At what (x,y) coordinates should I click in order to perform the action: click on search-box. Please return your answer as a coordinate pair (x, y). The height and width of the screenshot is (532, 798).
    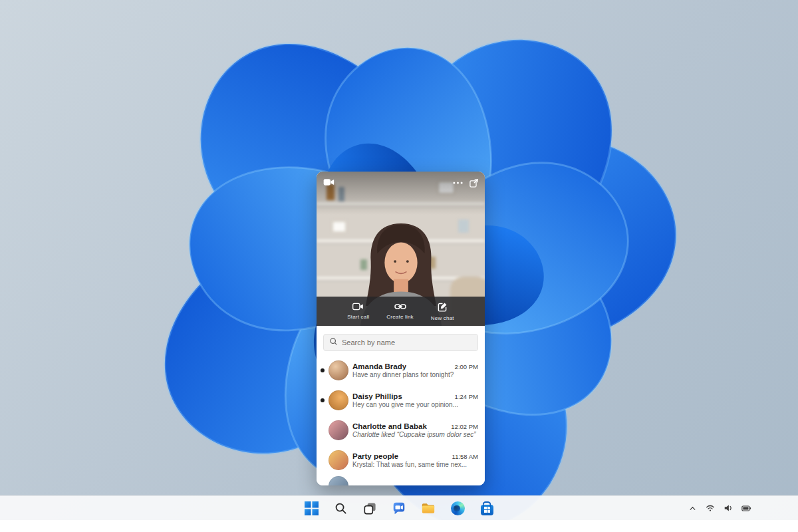
    Looking at the image, I should click on (400, 342).